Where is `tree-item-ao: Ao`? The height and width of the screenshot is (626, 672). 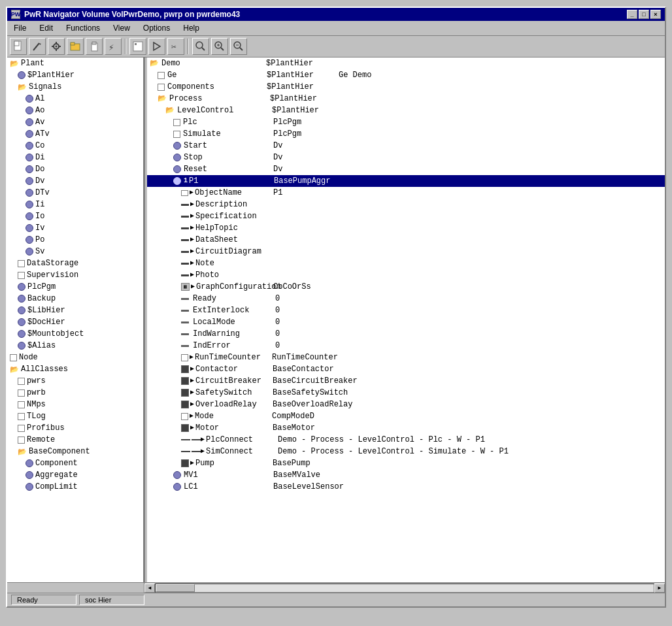 tree-item-ao: Ao is located at coordinates (75, 110).